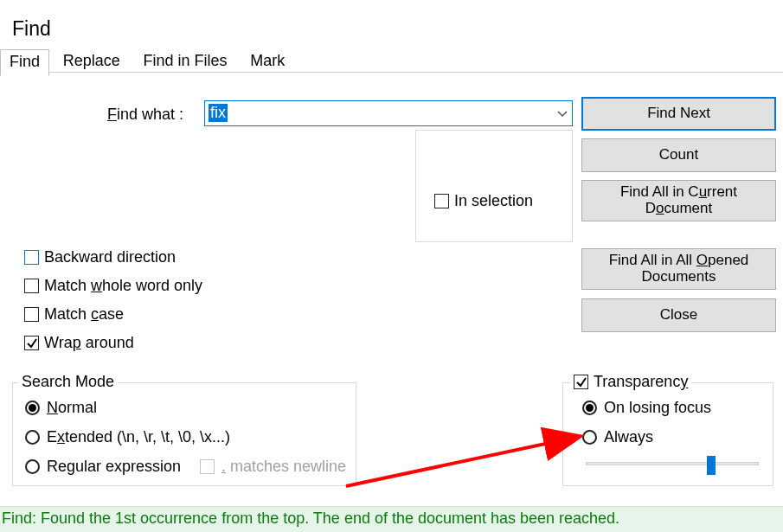  I want to click on wrap-label: Wrap around, so click(89, 343).